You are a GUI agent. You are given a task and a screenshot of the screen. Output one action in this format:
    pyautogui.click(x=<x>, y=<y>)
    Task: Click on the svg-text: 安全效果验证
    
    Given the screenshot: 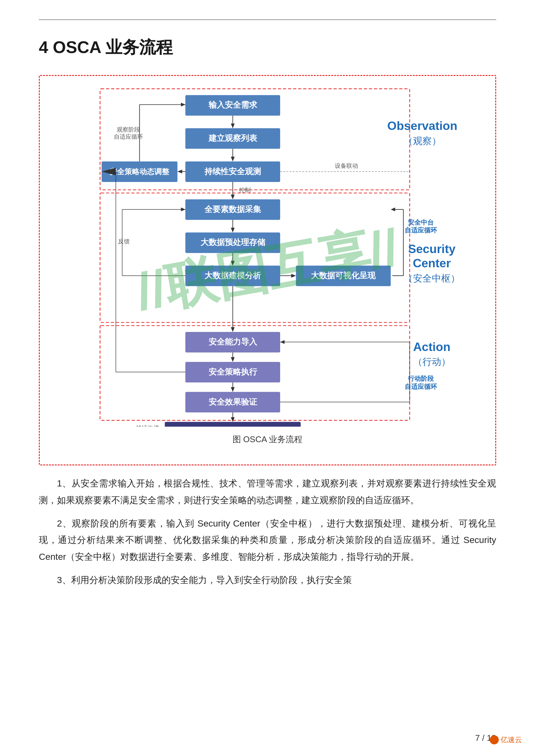 What is the action you would take?
    pyautogui.click(x=233, y=402)
    